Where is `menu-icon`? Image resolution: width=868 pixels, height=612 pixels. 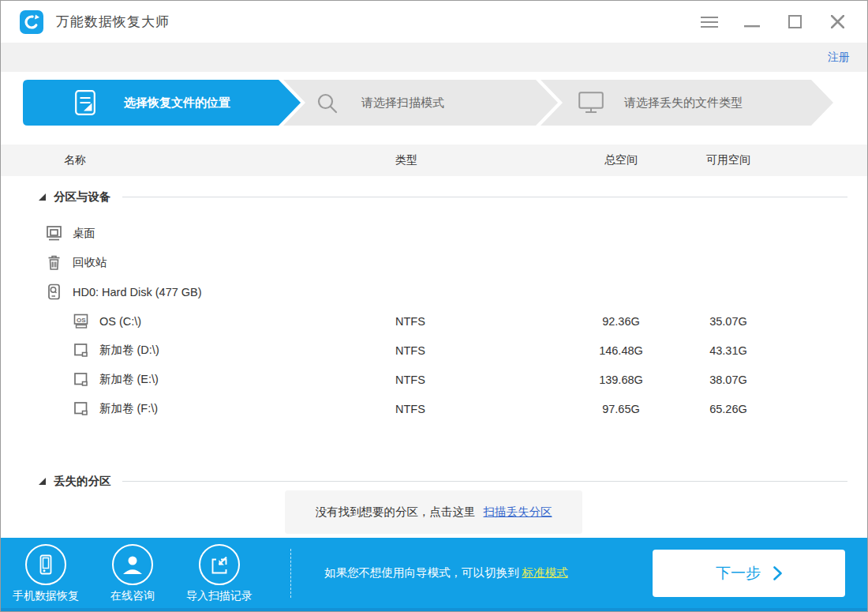
menu-icon is located at coordinates (709, 22).